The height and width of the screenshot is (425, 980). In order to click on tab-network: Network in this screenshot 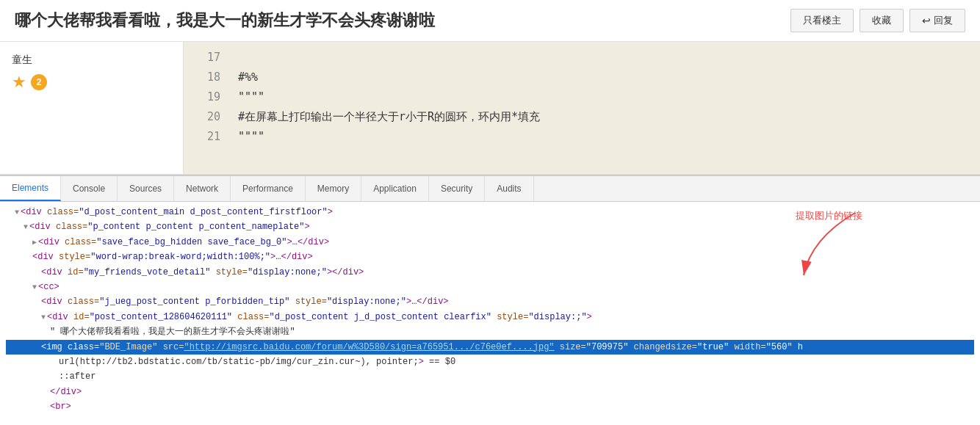, I will do `click(203, 189)`.